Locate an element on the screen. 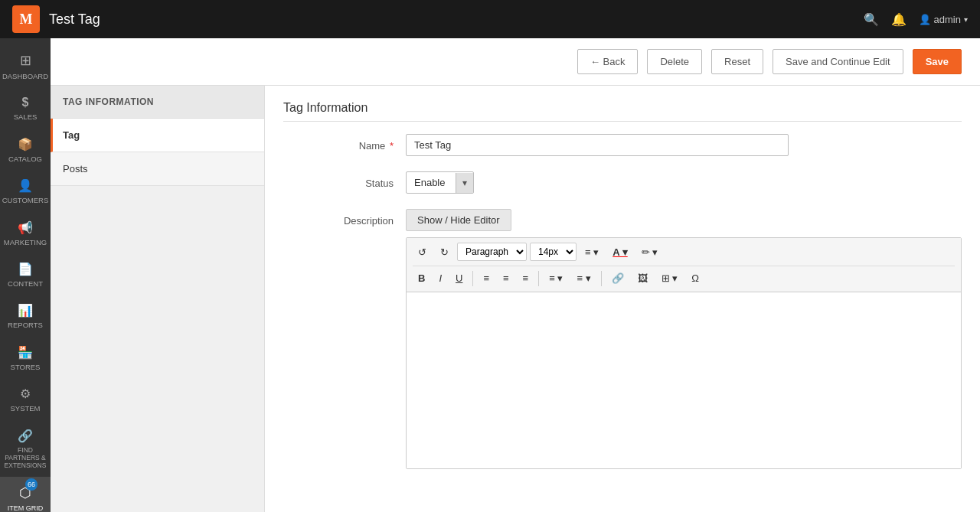 The height and width of the screenshot is (512, 980). name-row: Name * is located at coordinates (622, 145).